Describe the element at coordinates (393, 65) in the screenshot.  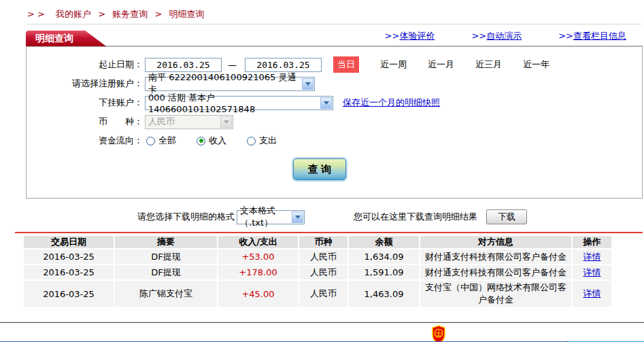
I see `range-last-week-button: 近一周` at that location.